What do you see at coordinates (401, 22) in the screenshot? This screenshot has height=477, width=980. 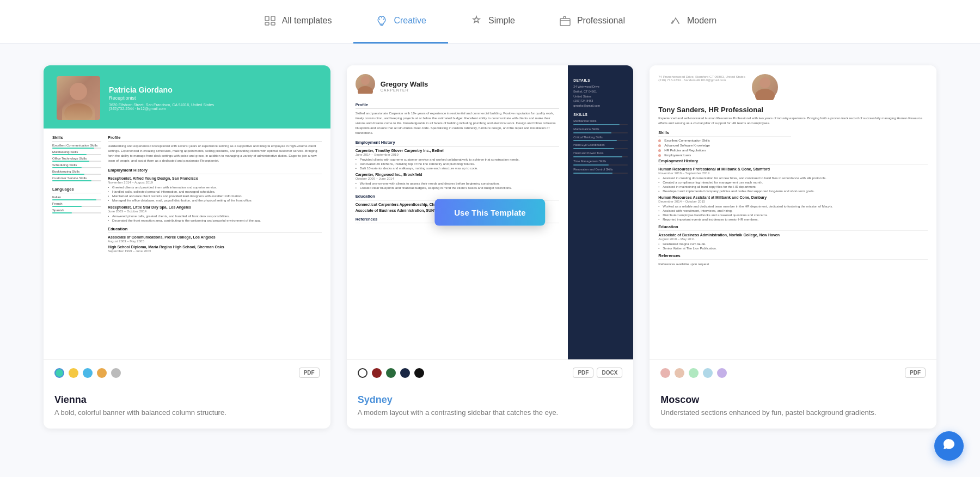 I see `nav-creative: Creative` at bounding box center [401, 22].